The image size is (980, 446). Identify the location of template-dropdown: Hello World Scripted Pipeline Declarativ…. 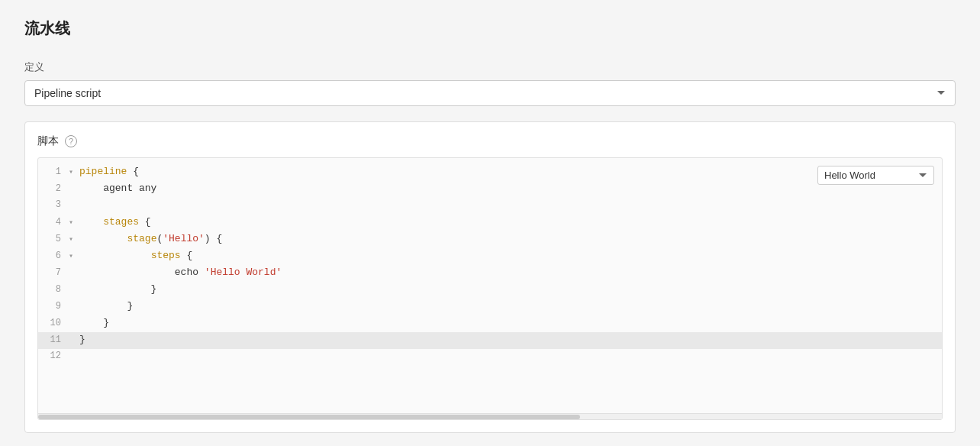
(876, 176).